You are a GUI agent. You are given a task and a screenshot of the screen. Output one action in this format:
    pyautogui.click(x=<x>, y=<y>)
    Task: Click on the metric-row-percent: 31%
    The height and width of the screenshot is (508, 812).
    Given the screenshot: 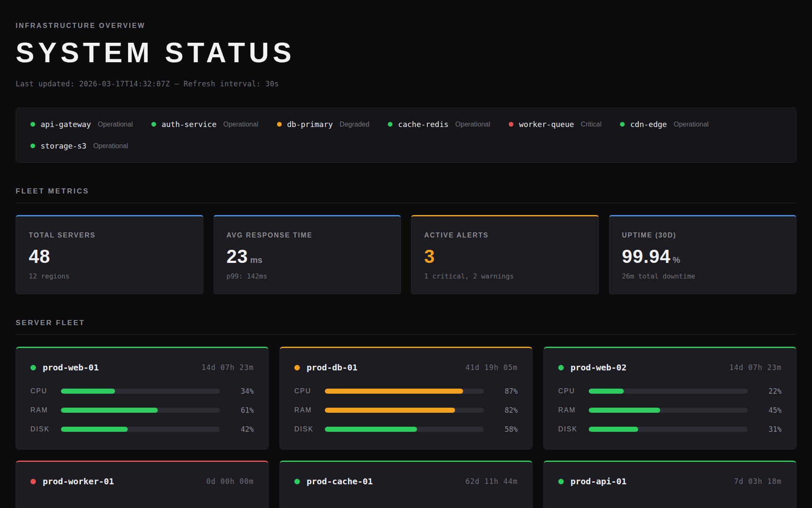 What is the action you would take?
    pyautogui.click(x=771, y=429)
    